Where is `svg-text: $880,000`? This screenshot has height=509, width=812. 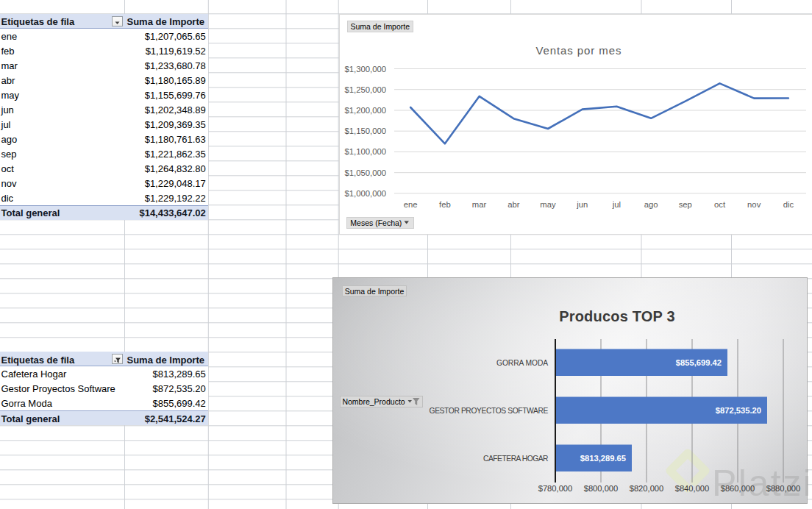 svg-text: $880,000 is located at coordinates (784, 488).